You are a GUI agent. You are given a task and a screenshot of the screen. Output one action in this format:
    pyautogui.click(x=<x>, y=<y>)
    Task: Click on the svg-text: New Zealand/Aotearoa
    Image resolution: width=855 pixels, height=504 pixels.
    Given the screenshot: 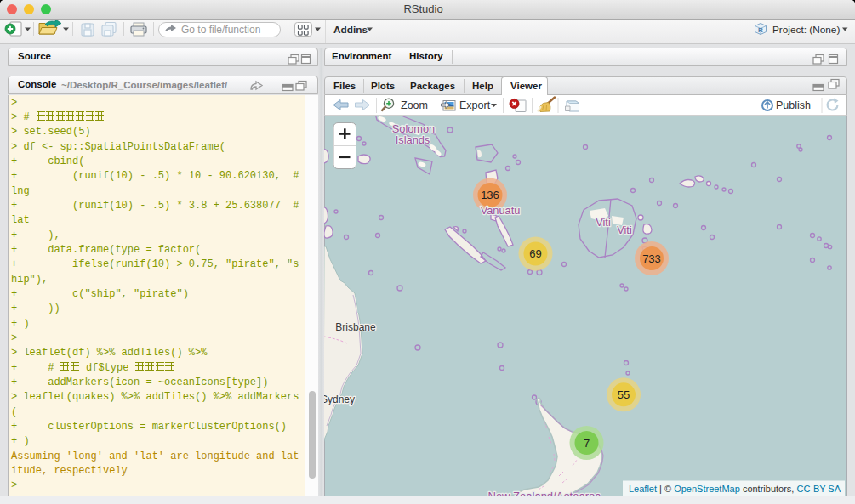 What is the action you would take?
    pyautogui.click(x=545, y=493)
    